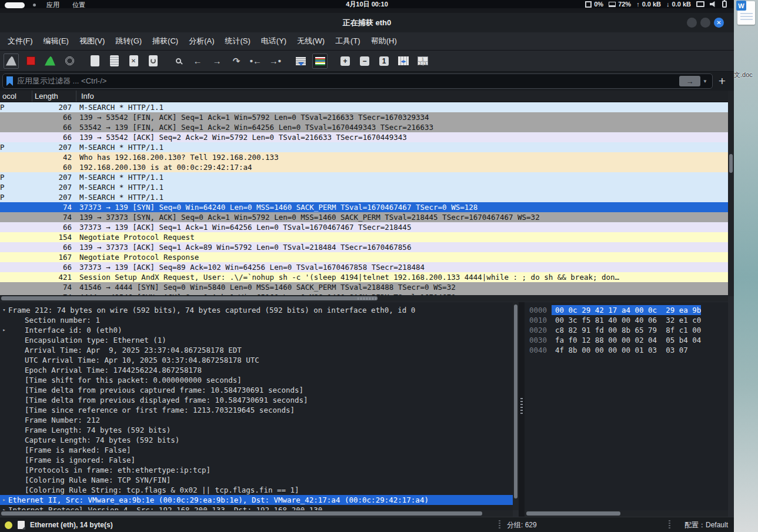 This screenshot has height=532, width=758. What do you see at coordinates (53, 5) in the screenshot?
I see `panel-menu-applications: 应用` at bounding box center [53, 5].